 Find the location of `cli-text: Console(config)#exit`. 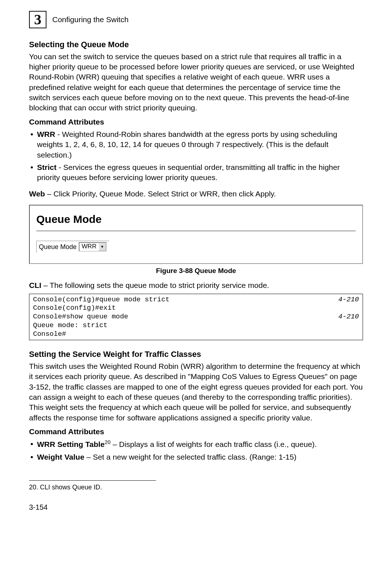

cli-text: Console(config)#exit is located at coordinates (74, 308).